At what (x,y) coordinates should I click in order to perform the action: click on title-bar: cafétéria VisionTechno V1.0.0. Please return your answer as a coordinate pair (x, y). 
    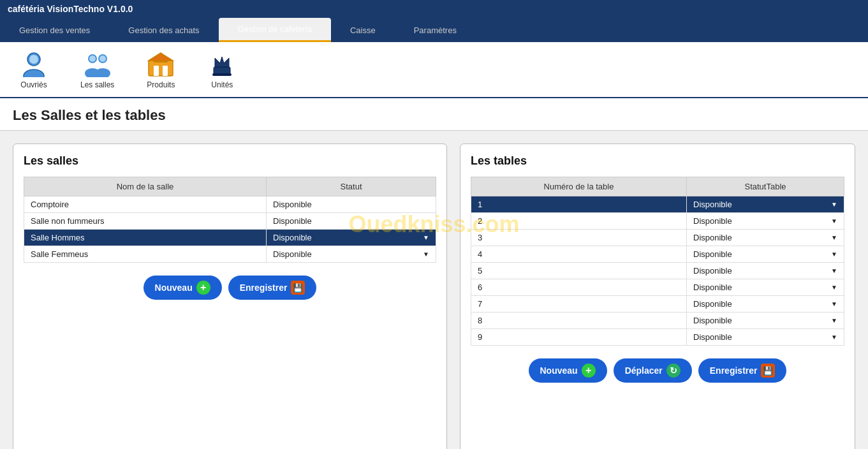
    Looking at the image, I should click on (434, 9).